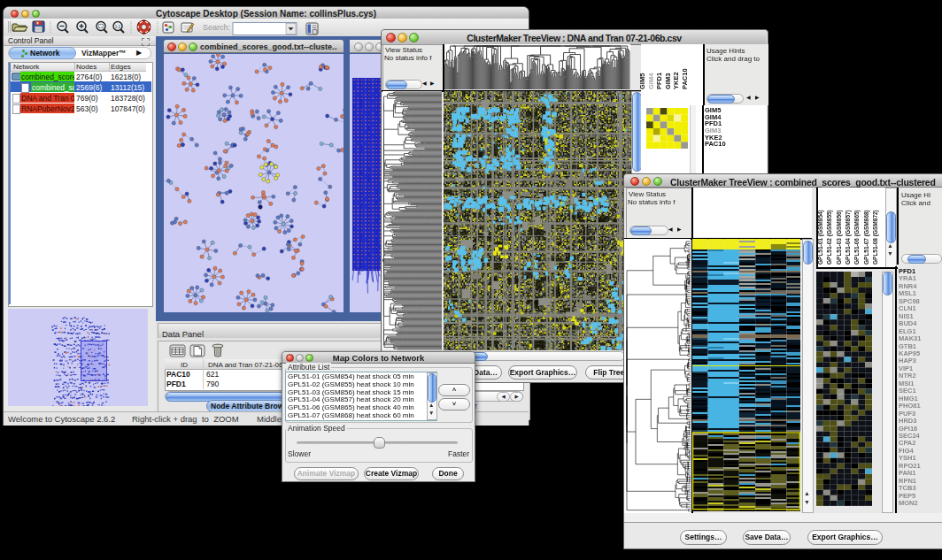  Describe the element at coordinates (119, 27) in the screenshot. I see `svg-text: 1:1` at that location.